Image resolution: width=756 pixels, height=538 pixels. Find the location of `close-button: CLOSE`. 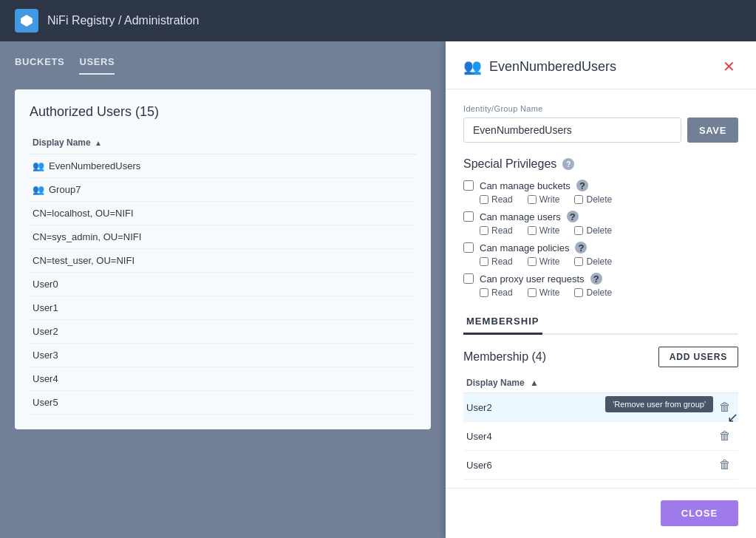

close-button: CLOSE is located at coordinates (699, 513).